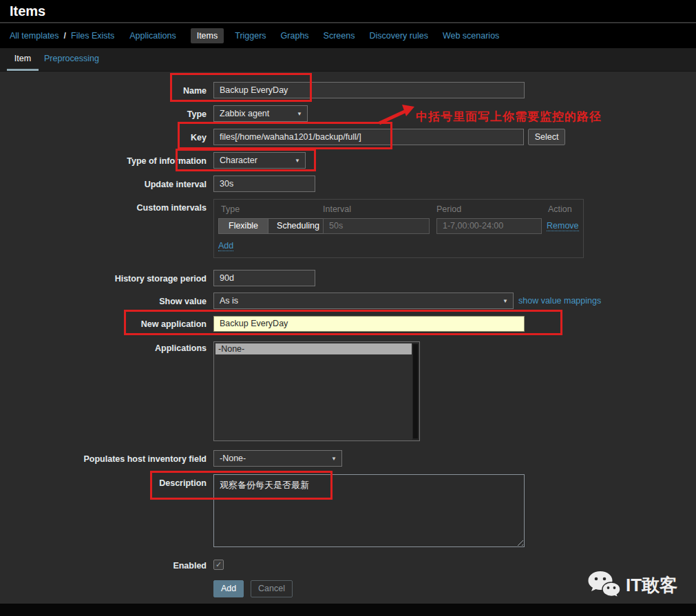  I want to click on tab-item: Item, so click(23, 59).